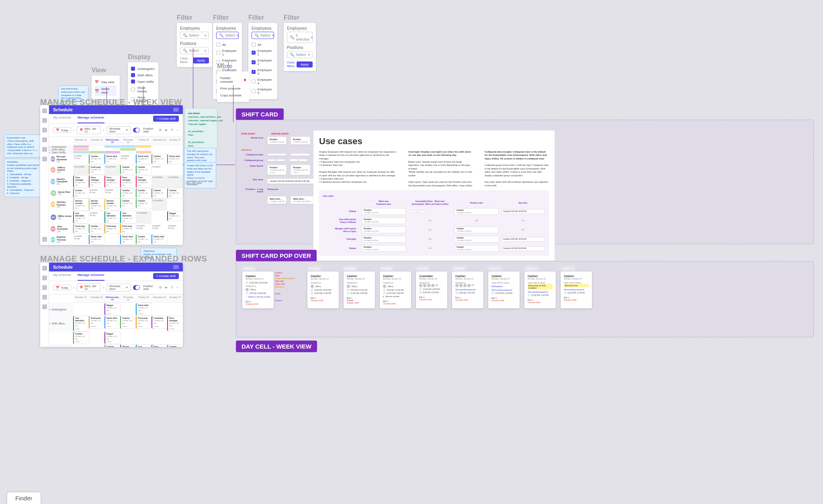 Image resolution: width=823 pixels, height=504 pixels. What do you see at coordinates (144, 309) in the screenshot?
I see `shift-card: Stock clerk9:00 AM–4:00 PM2 spots` at bounding box center [144, 309].